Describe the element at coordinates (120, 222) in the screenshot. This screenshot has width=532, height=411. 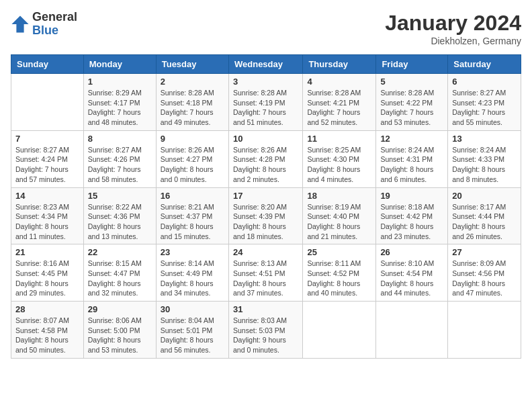
I see `cell-info: Sunrise: 8:22 AMSunset: 4:36 PMDaylight:…` at that location.